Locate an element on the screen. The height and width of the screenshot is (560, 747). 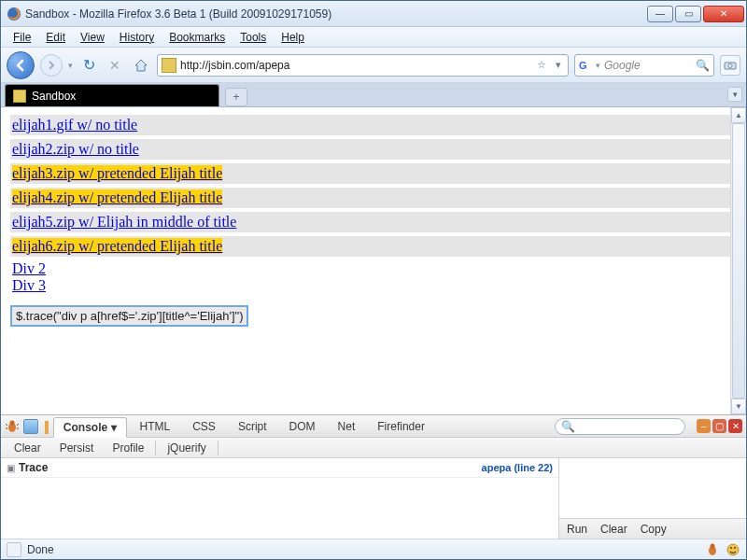
status-bar: Done is located at coordinates (374, 549).